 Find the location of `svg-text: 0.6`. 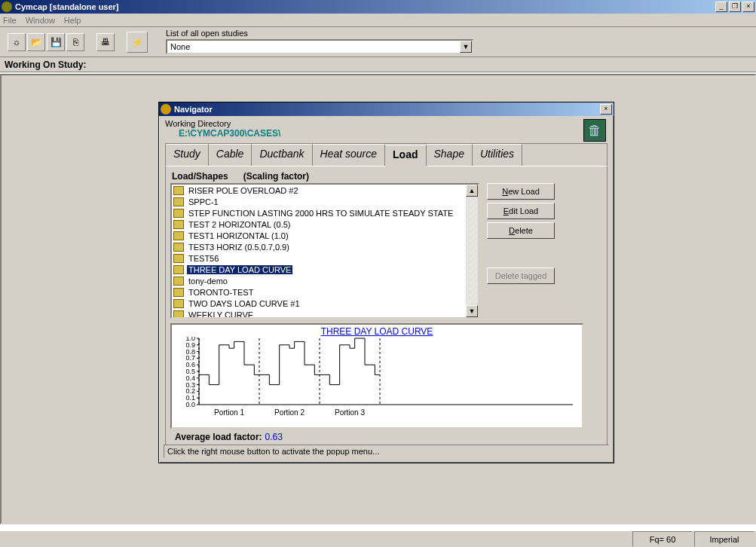

svg-text: 0.6 is located at coordinates (190, 365).